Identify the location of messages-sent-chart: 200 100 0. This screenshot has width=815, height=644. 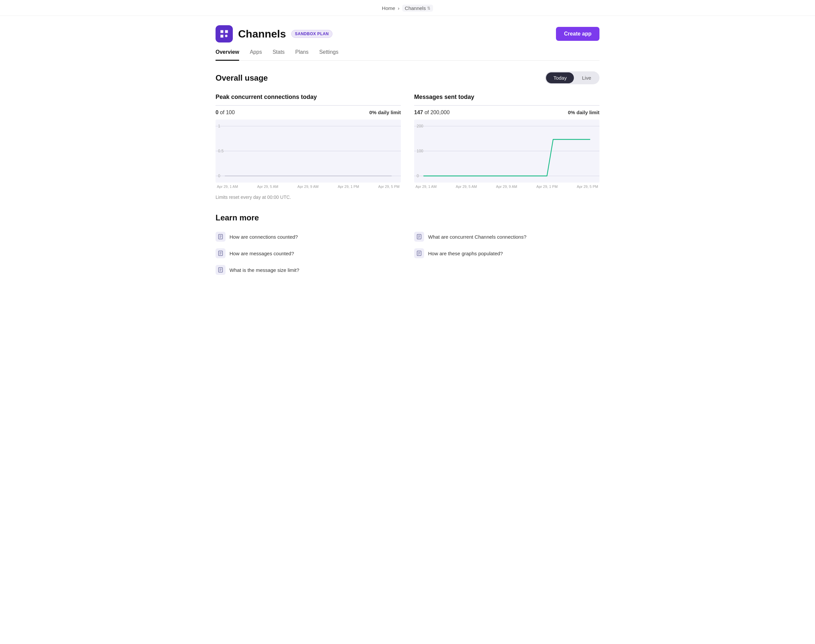
(507, 151).